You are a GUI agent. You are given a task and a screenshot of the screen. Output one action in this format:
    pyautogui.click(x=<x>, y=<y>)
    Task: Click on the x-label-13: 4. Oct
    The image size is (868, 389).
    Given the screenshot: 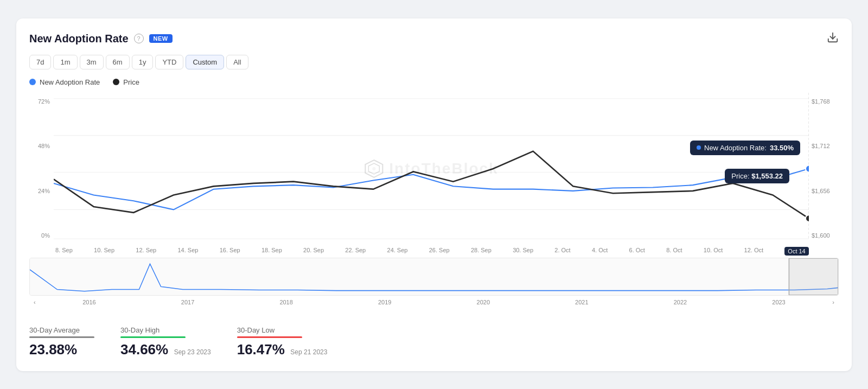 What is the action you would take?
    pyautogui.click(x=600, y=251)
    